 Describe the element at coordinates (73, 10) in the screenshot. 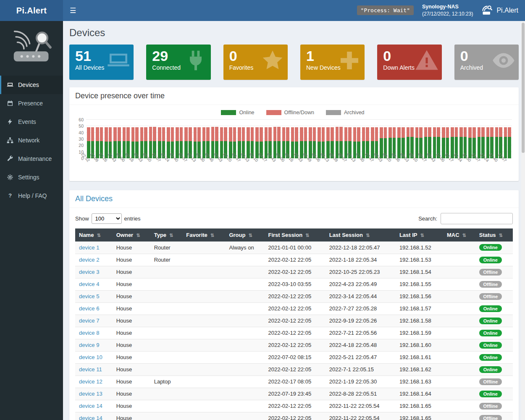

I see `sidebar-toggle-button: ☰` at that location.